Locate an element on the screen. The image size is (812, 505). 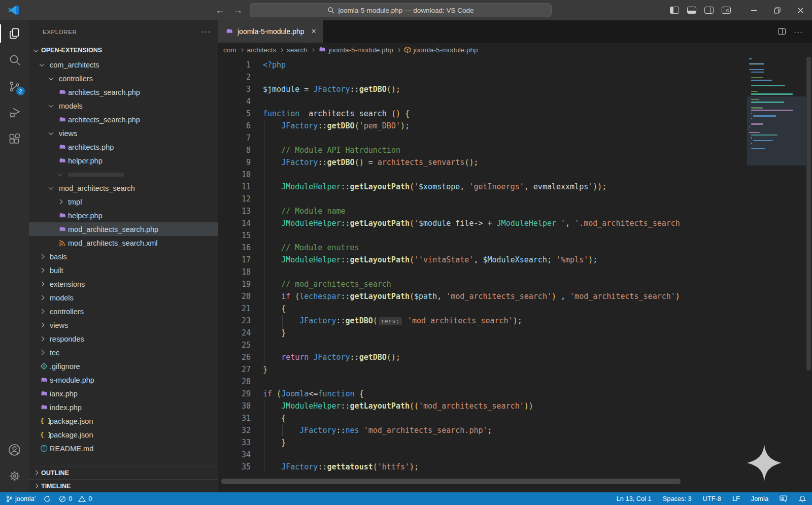
code-line-35: 35 JFactory::gettatoust('httfs'); is located at coordinates (482, 467).